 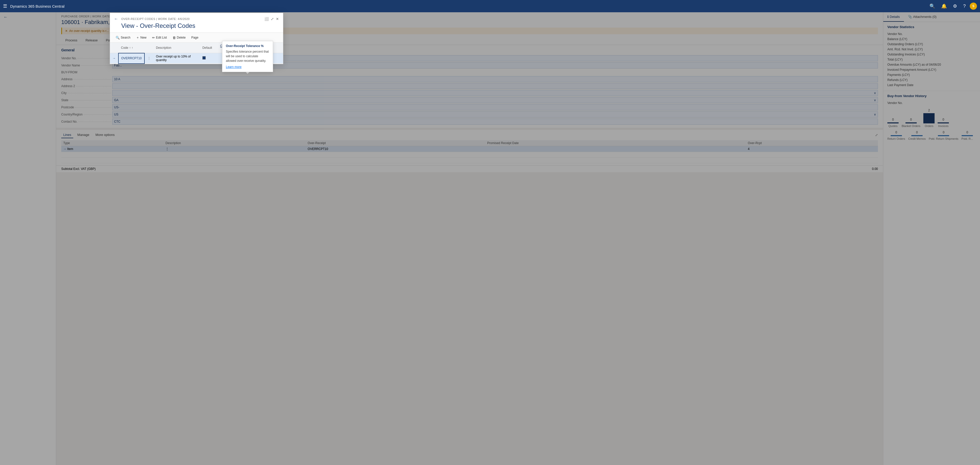 I want to click on modal-page-button: Page, so click(x=195, y=37).